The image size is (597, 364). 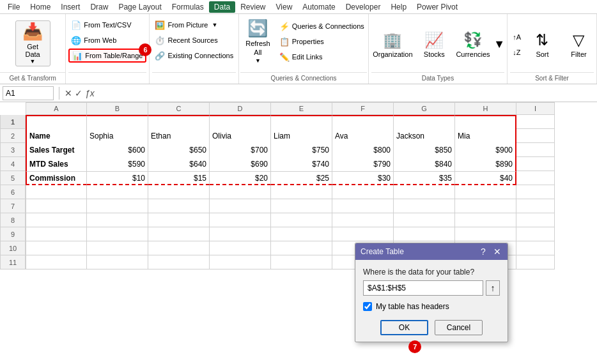 What do you see at coordinates (28, 93) in the screenshot?
I see `name-box` at bounding box center [28, 93].